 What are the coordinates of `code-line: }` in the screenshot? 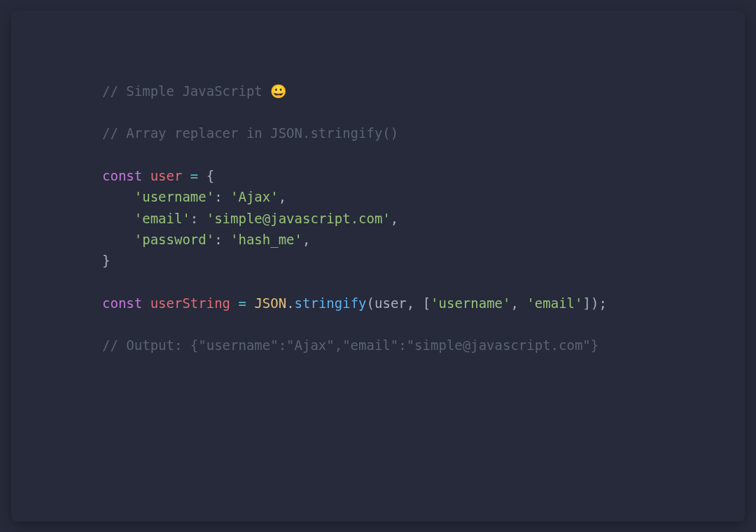 It's located at (424, 260).